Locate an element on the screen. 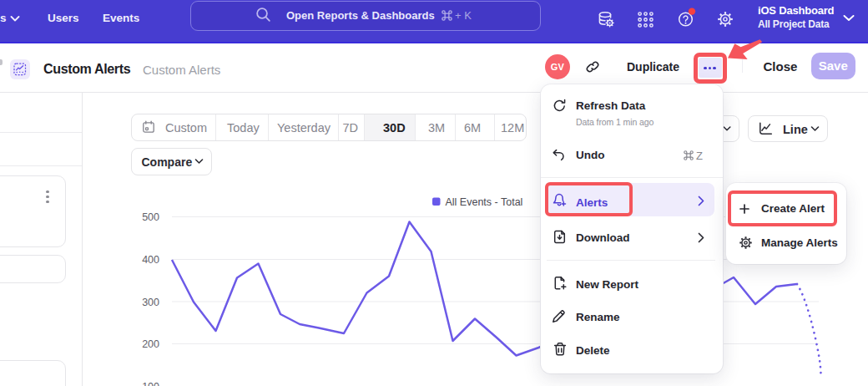 The height and width of the screenshot is (386, 868). svg-text: 400 is located at coordinates (150, 260).